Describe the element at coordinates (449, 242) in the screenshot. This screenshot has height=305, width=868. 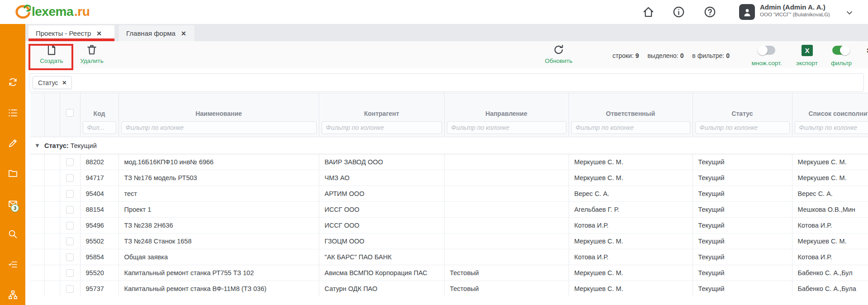
I see `table-row: 95502 ТЗ №248 Станок 1658 ГЗОЦМ ООО Мерк…` at that location.